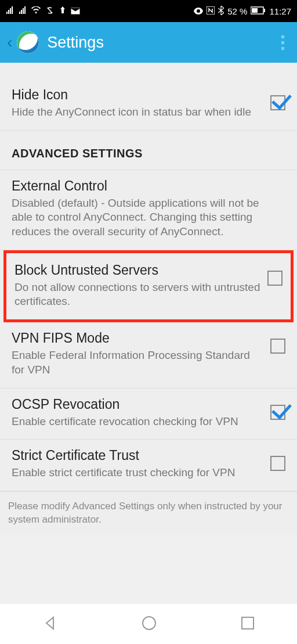  I want to click on setting-external-control: External Control Disabled (default) - Ou…, so click(148, 210).